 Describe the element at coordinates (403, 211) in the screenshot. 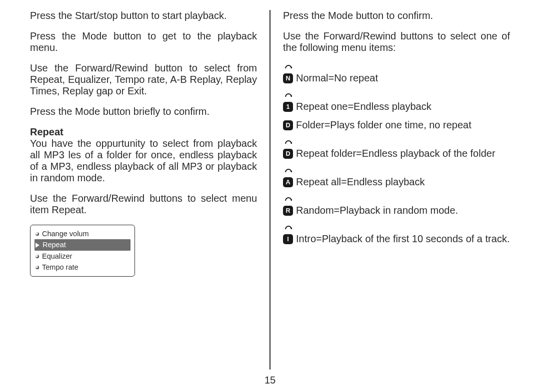

I see `mode-description: Random=Playback in random mode.` at that location.